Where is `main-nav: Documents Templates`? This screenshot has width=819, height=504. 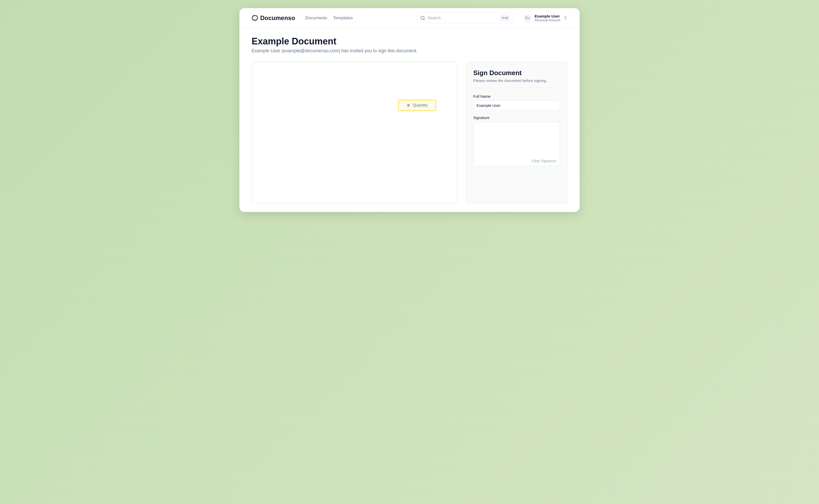 main-nav: Documents Templates is located at coordinates (329, 18).